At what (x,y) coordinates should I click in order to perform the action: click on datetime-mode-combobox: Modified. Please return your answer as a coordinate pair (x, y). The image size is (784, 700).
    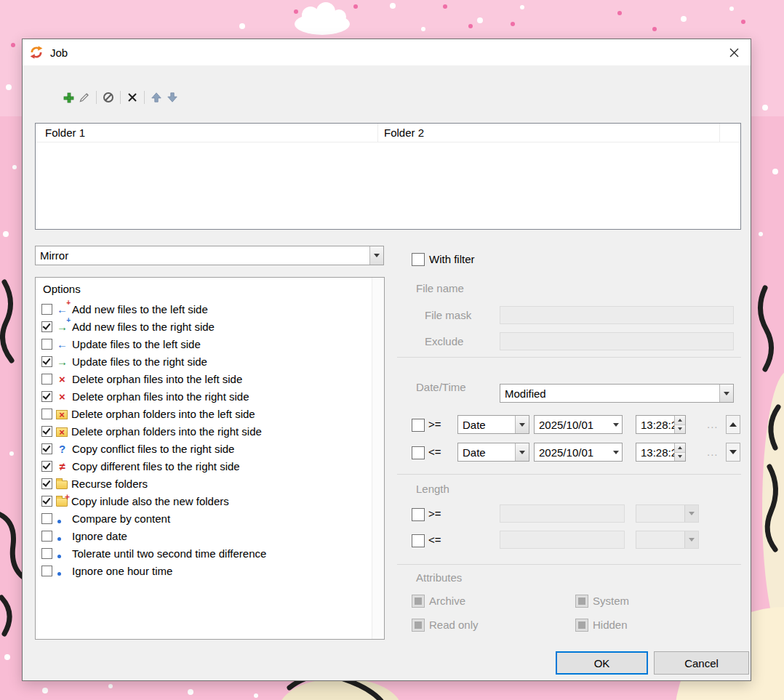
    Looking at the image, I should click on (617, 393).